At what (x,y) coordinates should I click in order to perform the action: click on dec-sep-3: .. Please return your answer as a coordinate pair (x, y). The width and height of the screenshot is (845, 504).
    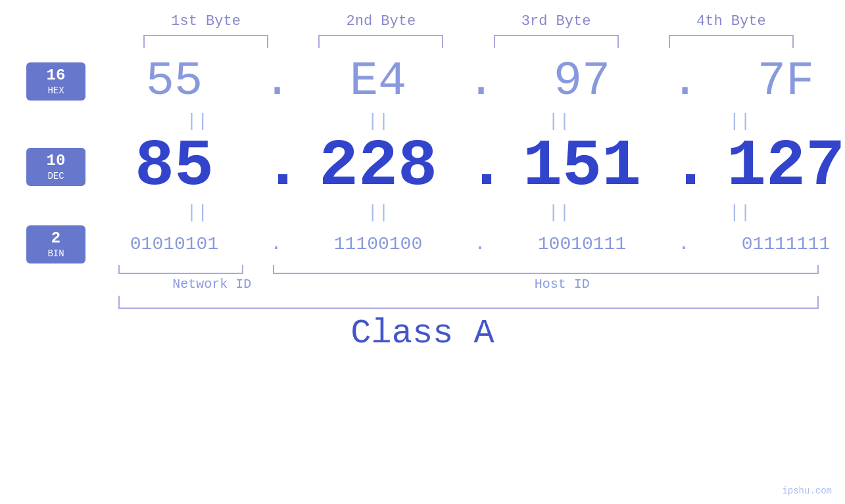
    Looking at the image, I should click on (684, 167).